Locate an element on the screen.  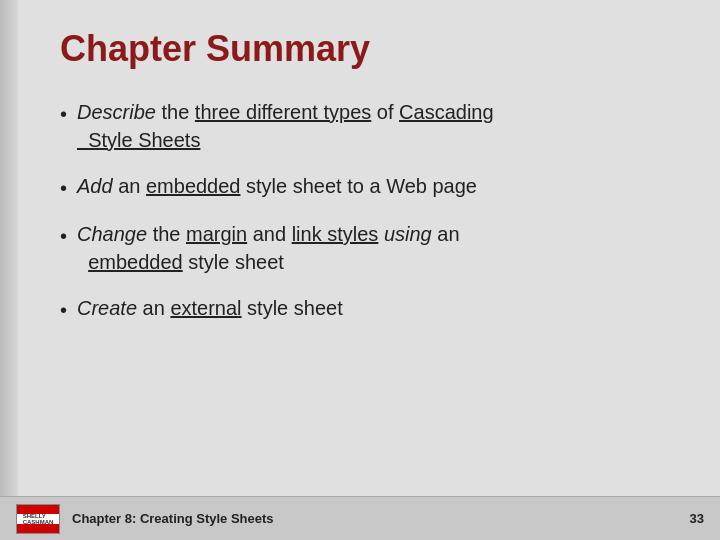
bullet-item-3: • Change the margin and link styles usin… is located at coordinates (360, 248).